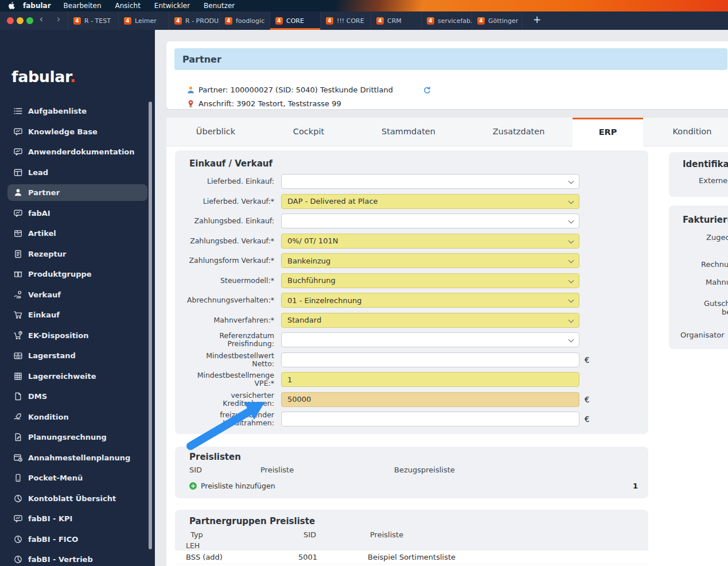 The width and height of the screenshot is (728, 566). What do you see at coordinates (77, 540) in the screenshot?
I see `sidebar-item-fabbi-fico: fabBI - FICO` at bounding box center [77, 540].